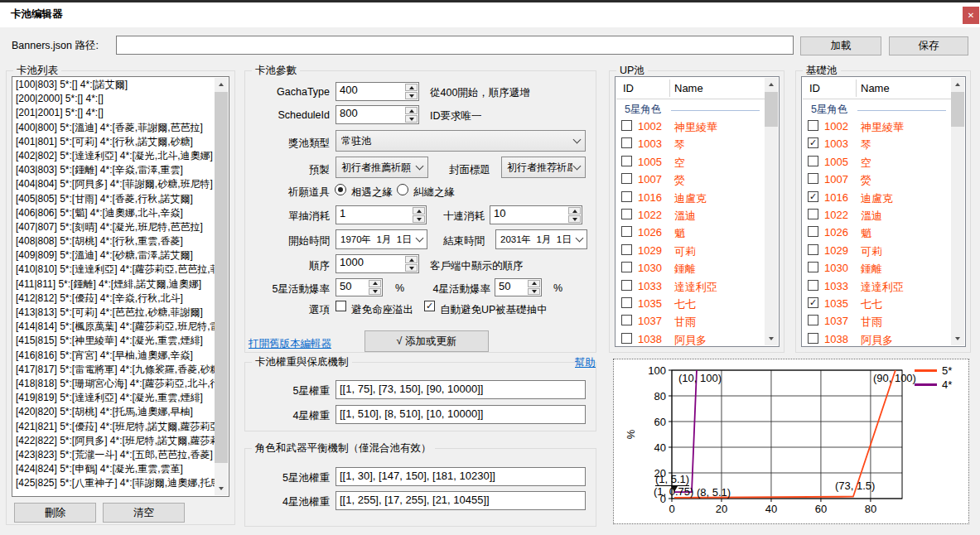  I want to click on table-row: 1003琴, so click(691, 144).